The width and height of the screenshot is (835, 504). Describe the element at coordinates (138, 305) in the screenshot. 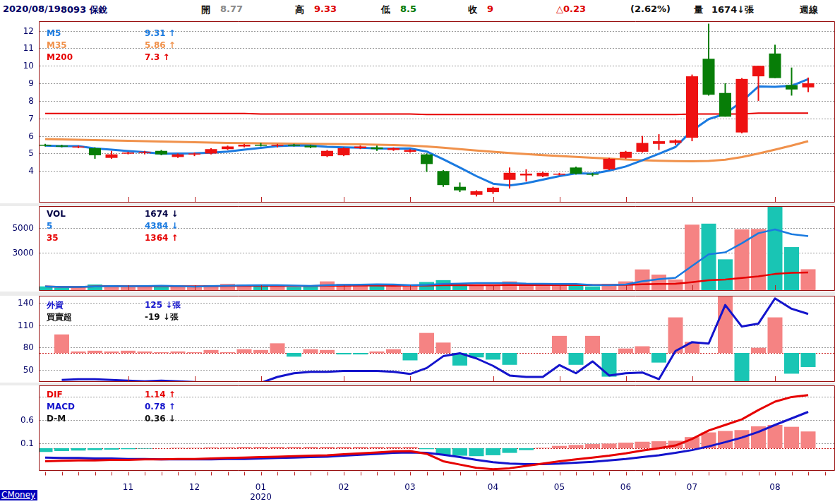

I see `legend-row-foreign: 外資 125 ↓張` at that location.